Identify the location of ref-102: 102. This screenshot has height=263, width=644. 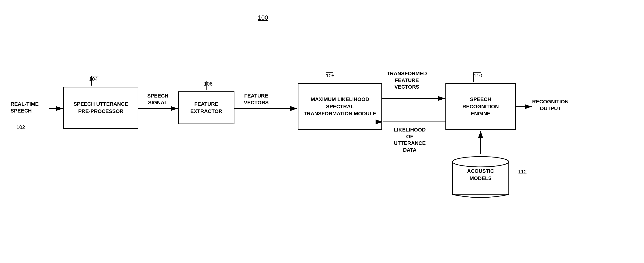
(21, 127).